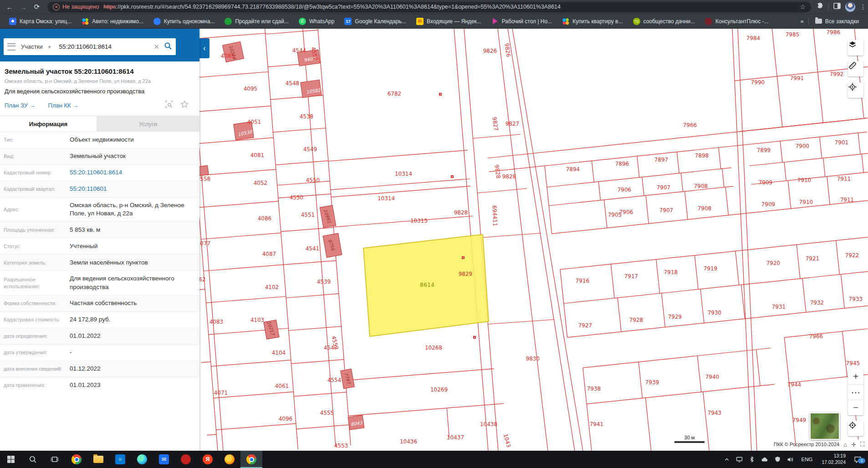 This screenshot has width=868, height=468. What do you see at coordinates (142, 459) in the screenshot?
I see `taskbar-edge-button` at bounding box center [142, 459].